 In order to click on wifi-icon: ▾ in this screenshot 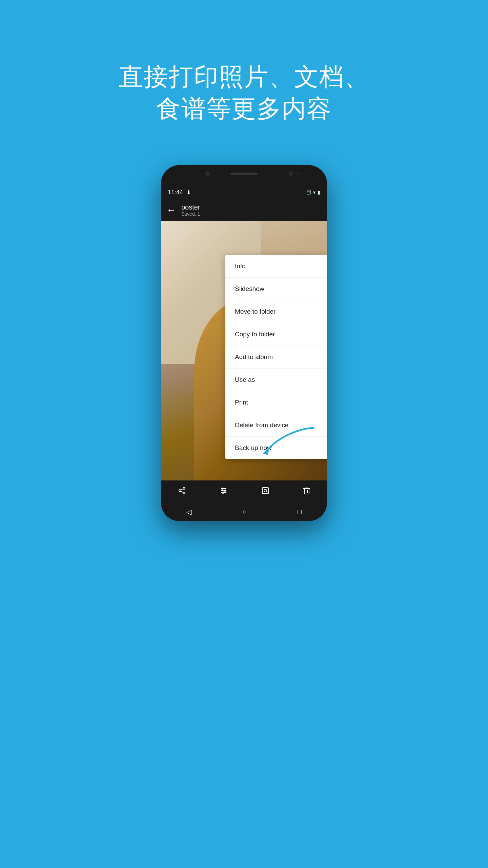, I will do `click(314, 192)`.